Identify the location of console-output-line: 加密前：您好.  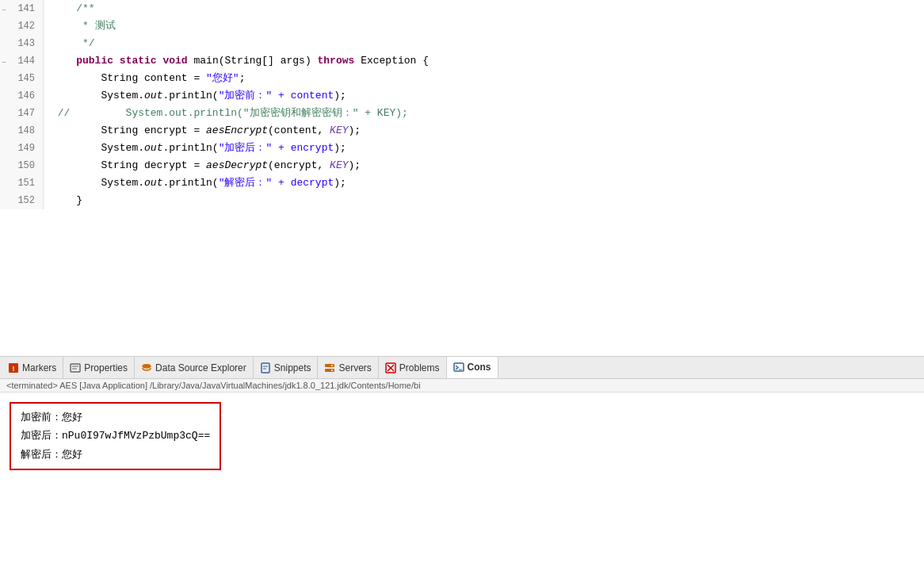
(116, 417).